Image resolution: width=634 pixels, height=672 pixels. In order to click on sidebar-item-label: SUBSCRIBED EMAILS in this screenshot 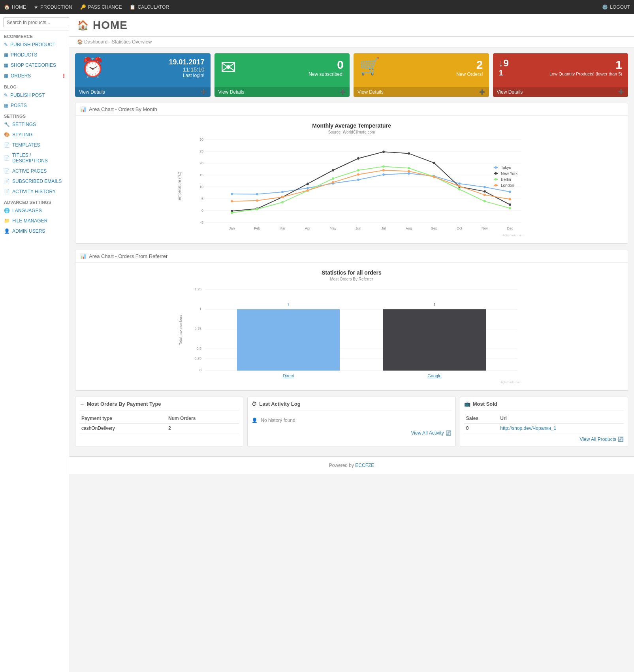, I will do `click(37, 181)`.